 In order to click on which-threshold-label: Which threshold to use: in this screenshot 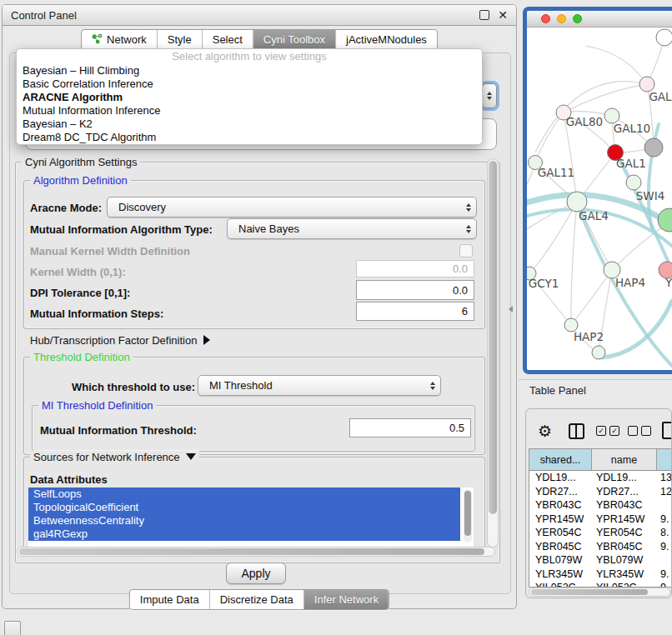, I will do `click(133, 387)`.